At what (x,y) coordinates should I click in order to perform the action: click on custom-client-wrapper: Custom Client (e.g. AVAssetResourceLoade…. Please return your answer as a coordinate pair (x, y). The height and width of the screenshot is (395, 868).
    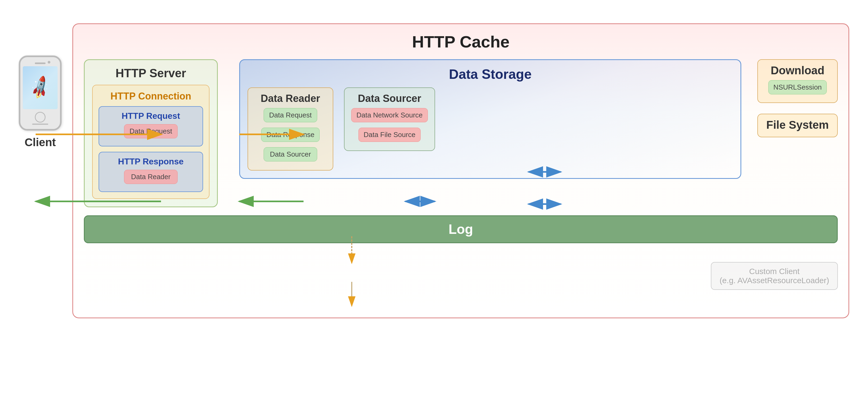
    Looking at the image, I should click on (461, 272).